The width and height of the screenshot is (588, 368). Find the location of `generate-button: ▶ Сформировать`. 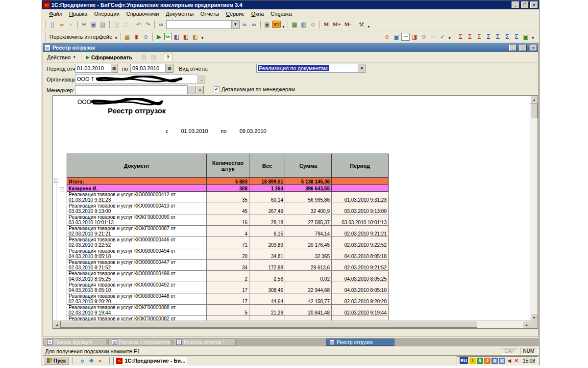

generate-button: ▶ Сформировать is located at coordinates (109, 57).